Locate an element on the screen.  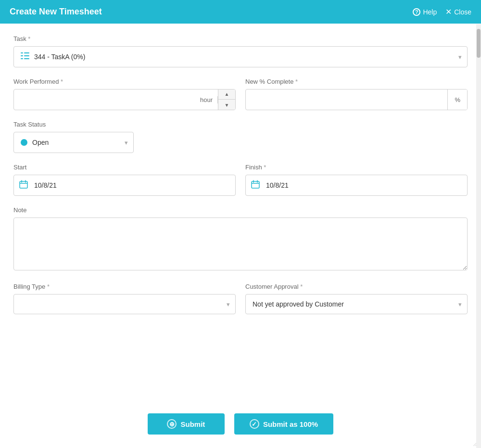
scrollbar-thumb is located at coordinates (479, 43).